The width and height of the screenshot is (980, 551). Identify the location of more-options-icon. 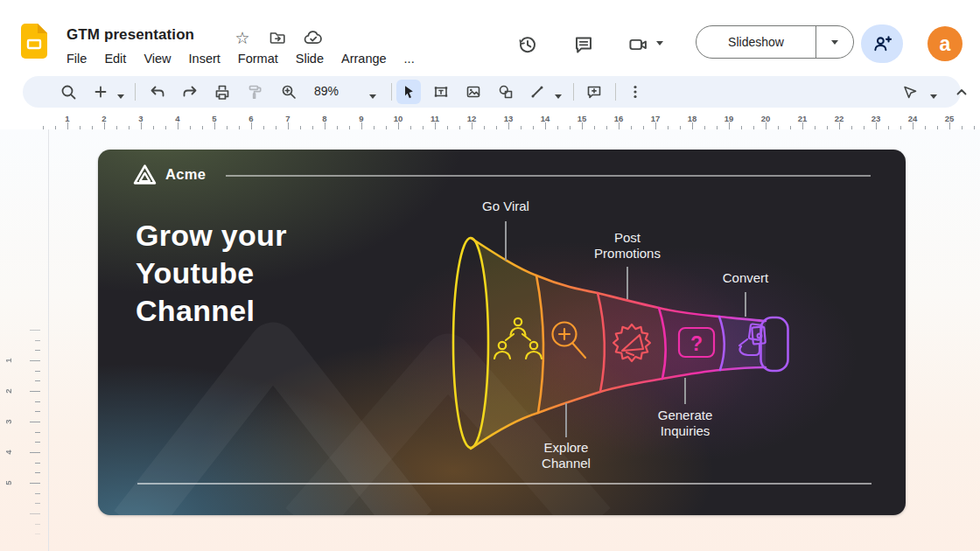
(635, 92).